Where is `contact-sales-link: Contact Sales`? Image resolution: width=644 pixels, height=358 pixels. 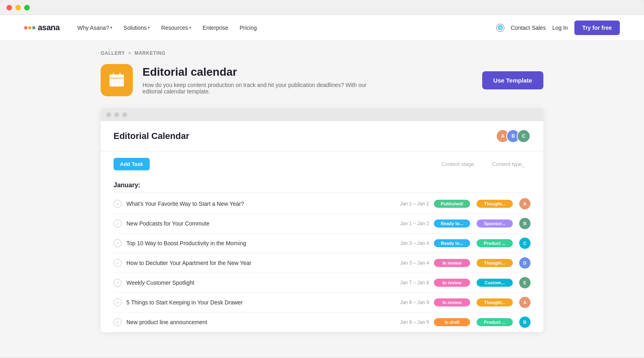
contact-sales-link: Contact Sales is located at coordinates (528, 28).